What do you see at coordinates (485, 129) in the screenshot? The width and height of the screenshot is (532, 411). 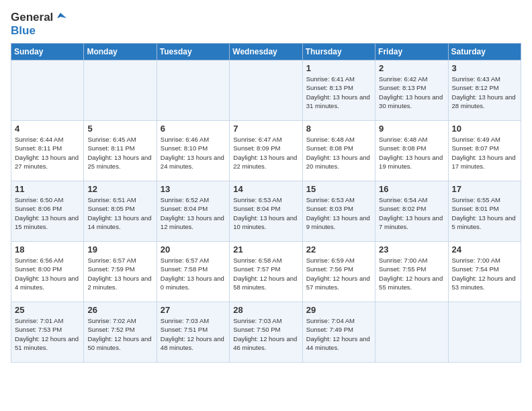 I see `day-number: 10` at bounding box center [485, 129].